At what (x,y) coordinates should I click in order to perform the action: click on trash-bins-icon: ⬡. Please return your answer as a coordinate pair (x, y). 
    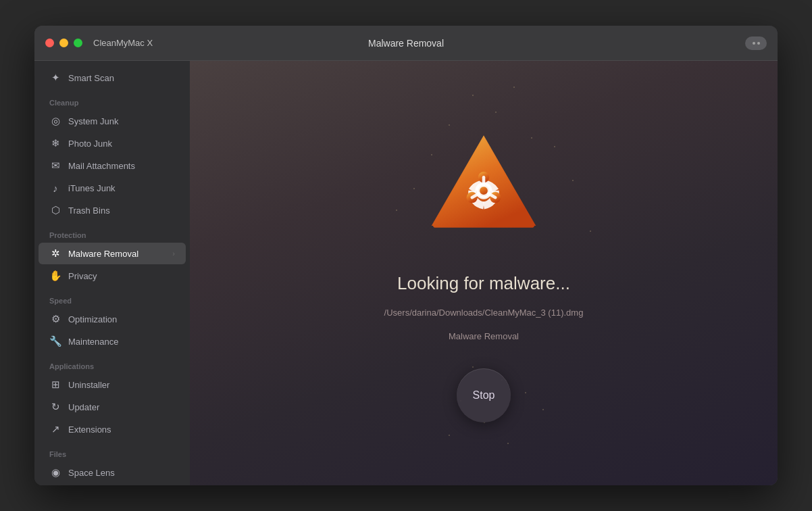
    Looking at the image, I should click on (55, 210).